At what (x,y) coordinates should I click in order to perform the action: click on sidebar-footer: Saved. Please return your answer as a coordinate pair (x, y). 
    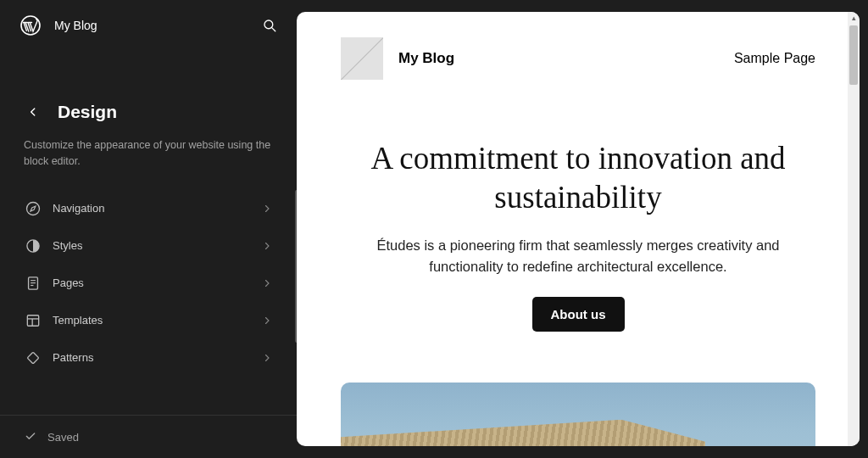
    Looking at the image, I should click on (148, 436).